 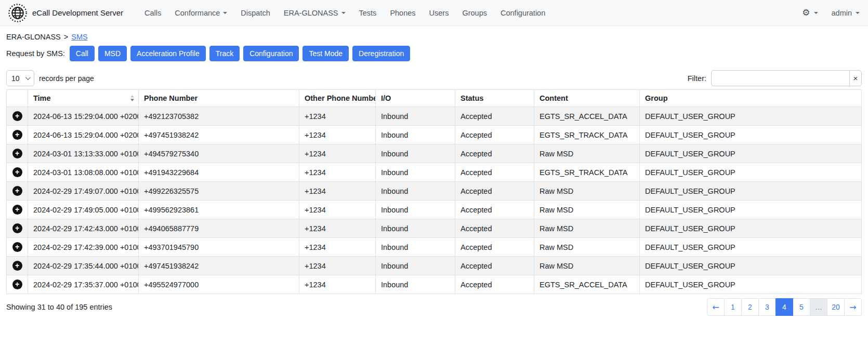 What do you see at coordinates (83, 247) in the screenshot?
I see `cell-time: 2024-02-29 17:42:39.000 +0100` at bounding box center [83, 247].